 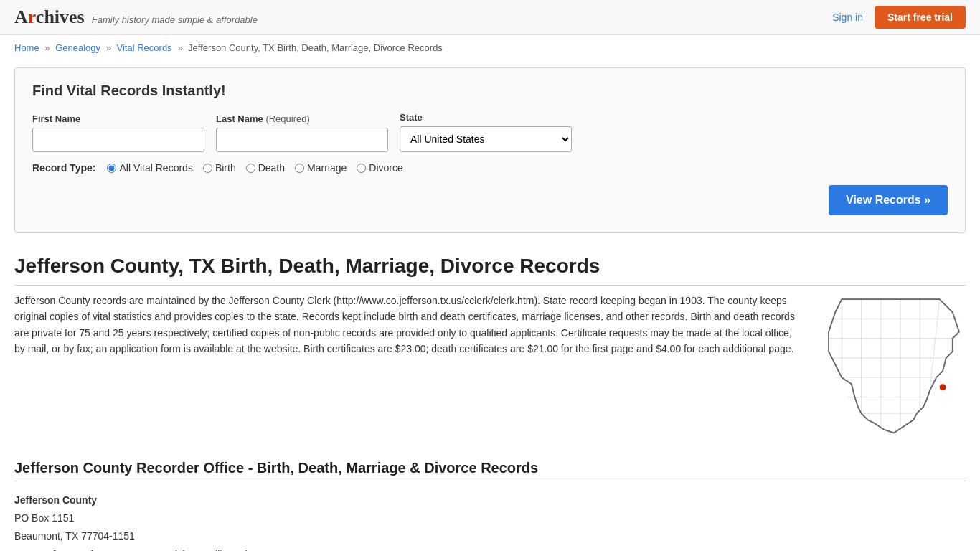 I want to click on radio-death: Death, so click(x=265, y=168).